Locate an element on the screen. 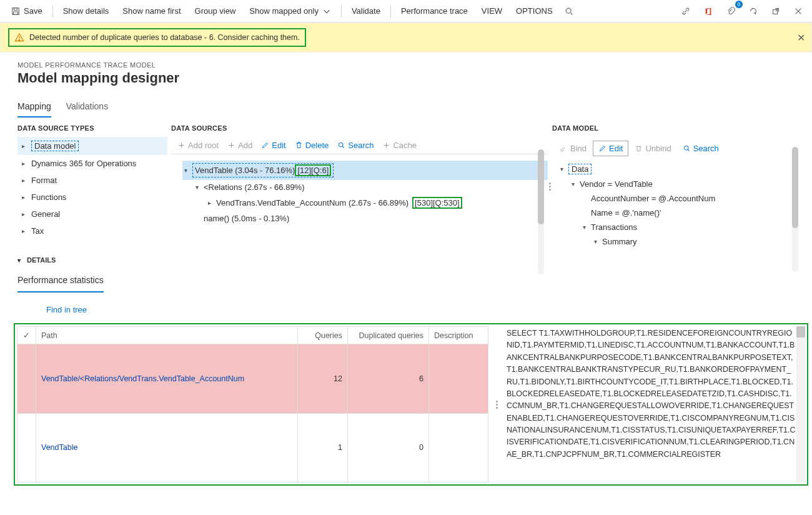 This screenshot has width=812, height=515. ds-type-functions: Functions is located at coordinates (92, 198).